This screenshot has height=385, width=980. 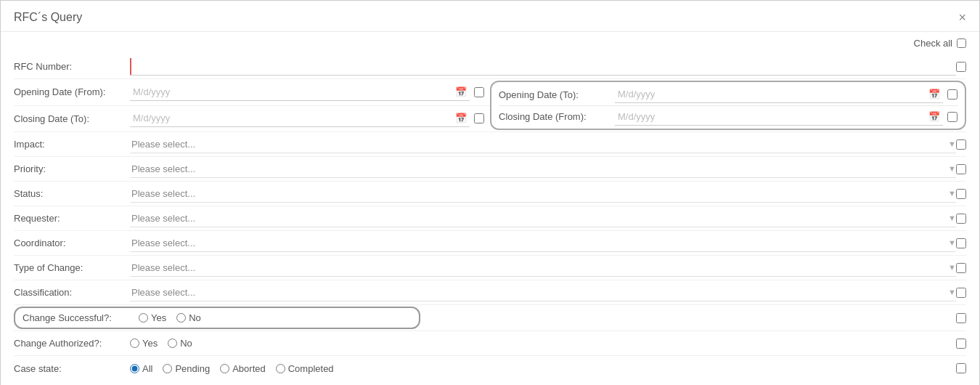 I want to click on closing-date-from-row: Closing Date (From): 📅, so click(x=728, y=116).